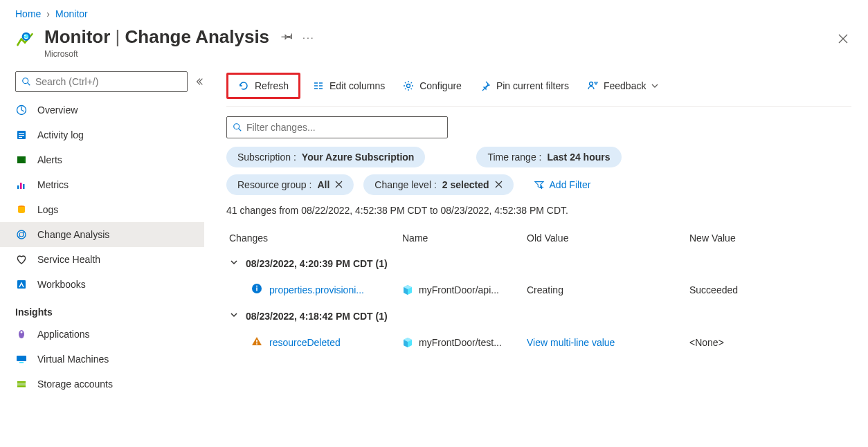 The width and height of the screenshot is (868, 447). Describe the element at coordinates (290, 185) in the screenshot. I see `filter-pill-resource-group: Resource group : All` at that location.